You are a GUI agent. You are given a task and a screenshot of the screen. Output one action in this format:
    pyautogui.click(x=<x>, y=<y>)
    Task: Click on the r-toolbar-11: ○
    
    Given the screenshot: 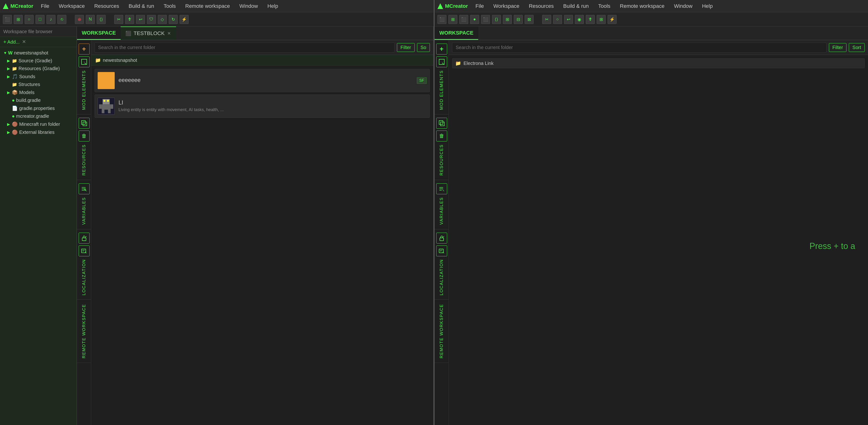 What is the action you would take?
    pyautogui.click(x=557, y=20)
    